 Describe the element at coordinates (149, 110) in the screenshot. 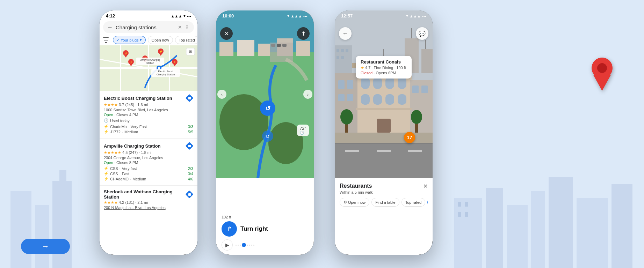

I see `result-address-1: 1000 Sunrise Town Blvd, Los Angeles` at that location.